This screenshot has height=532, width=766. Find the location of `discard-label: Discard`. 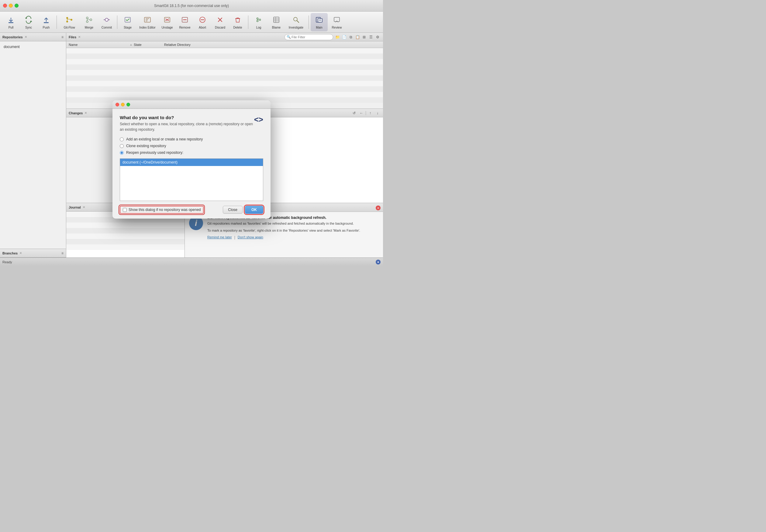

discard-label: Discard is located at coordinates (220, 28).